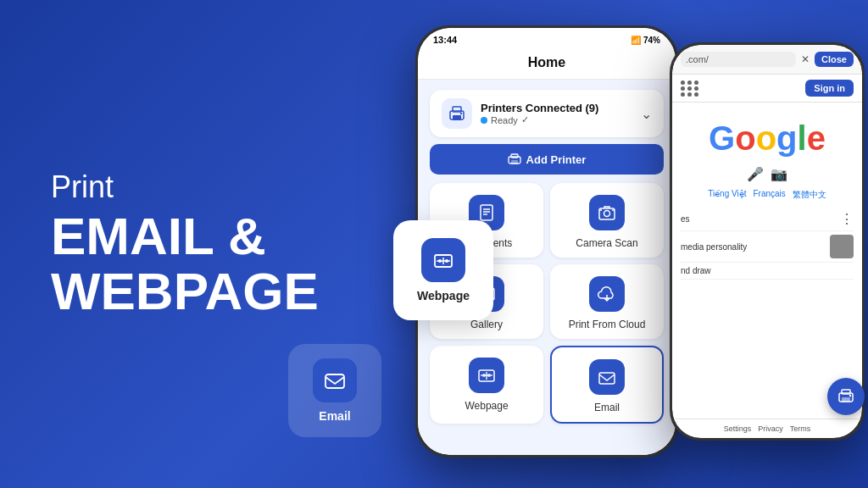 This screenshot has width=868, height=488. I want to click on grid-item-email: Email, so click(607, 385).